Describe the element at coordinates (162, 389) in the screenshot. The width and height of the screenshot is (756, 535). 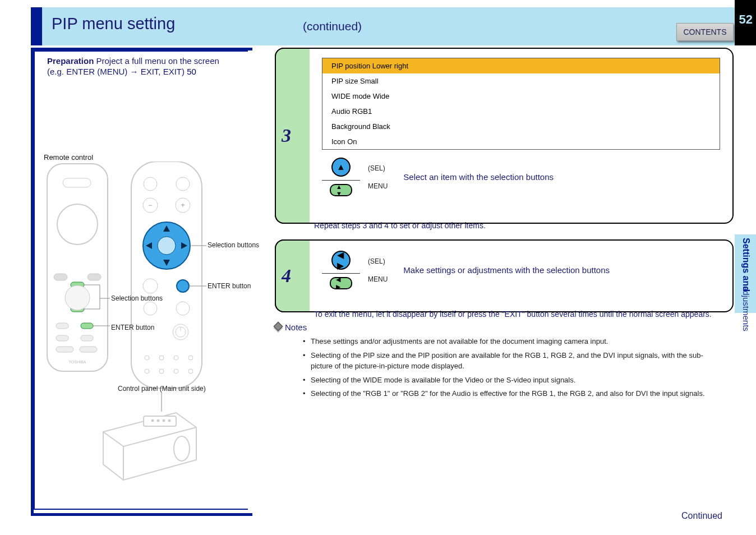
I see `callout-control-panel: Control panel (Main unit side)` at that location.